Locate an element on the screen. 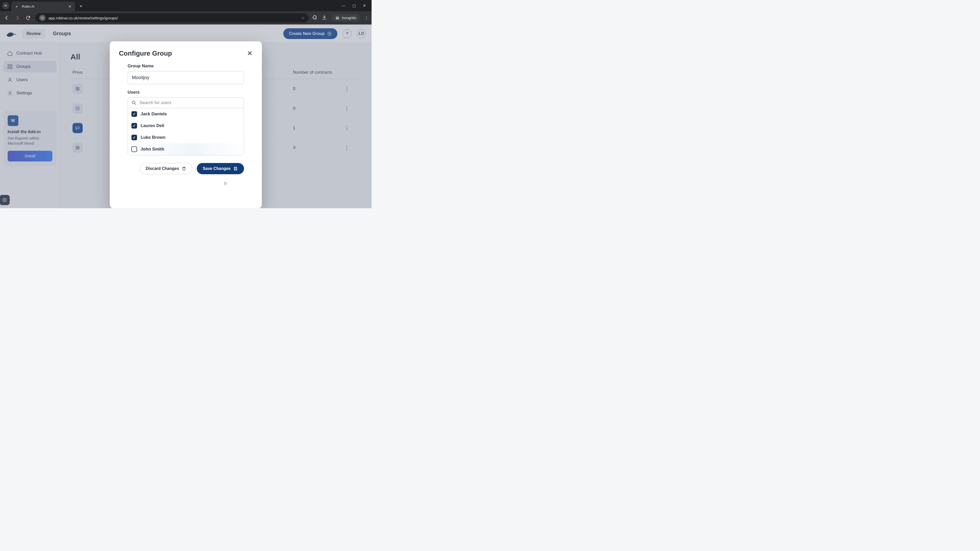  maximize-icon: ▢ is located at coordinates (354, 5).